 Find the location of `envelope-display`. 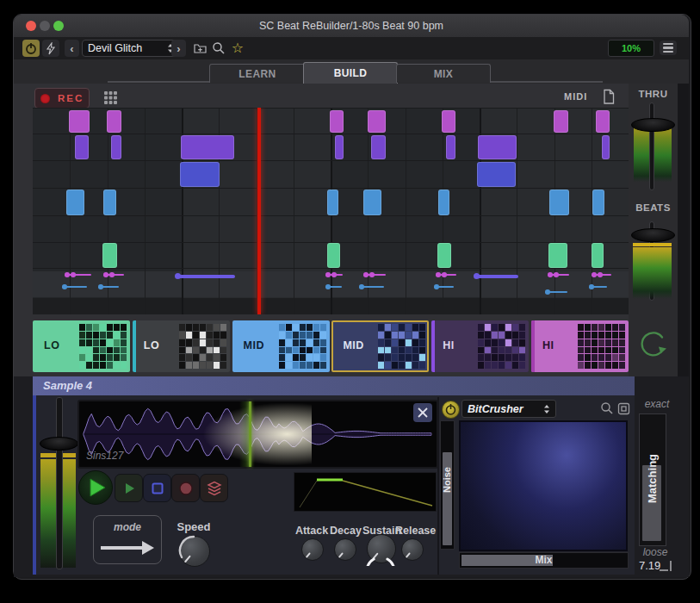

envelope-display is located at coordinates (365, 492).